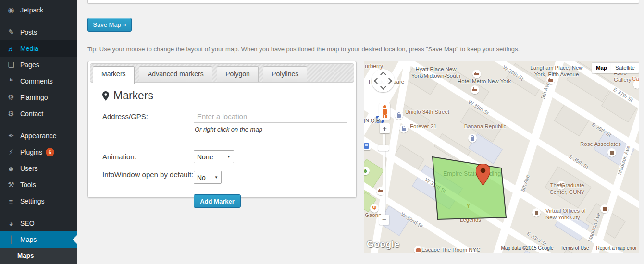 The image size is (644, 264). I want to click on sidebar-item-label: Media, so click(29, 48).